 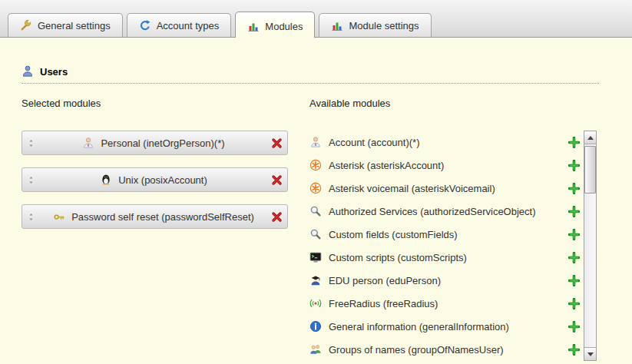 I want to click on terminal-icon, so click(x=316, y=257).